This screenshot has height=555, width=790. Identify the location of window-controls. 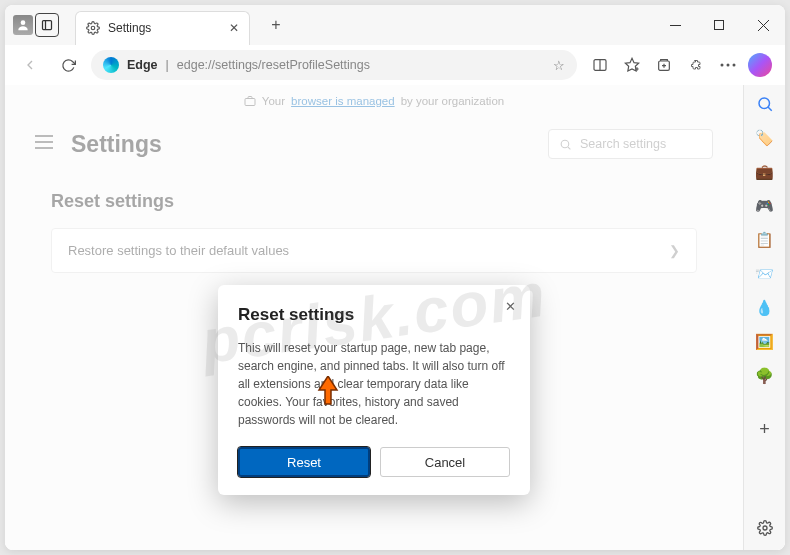
(719, 25).